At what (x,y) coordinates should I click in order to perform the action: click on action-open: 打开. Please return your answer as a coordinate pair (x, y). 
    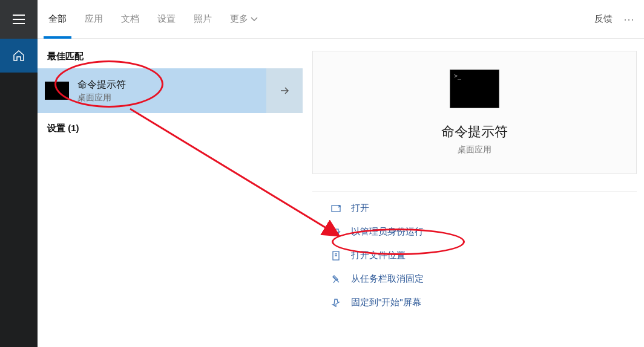
    Looking at the image, I should click on (484, 208).